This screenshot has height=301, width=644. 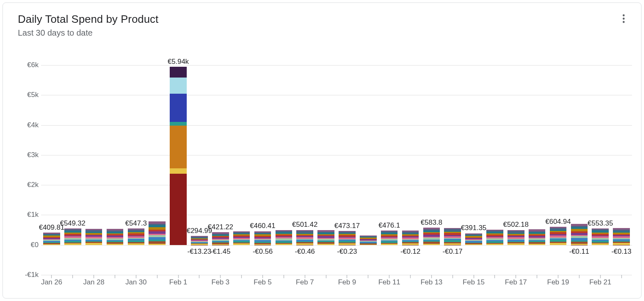 I want to click on x-tick-label: Feb 13, so click(x=432, y=282).